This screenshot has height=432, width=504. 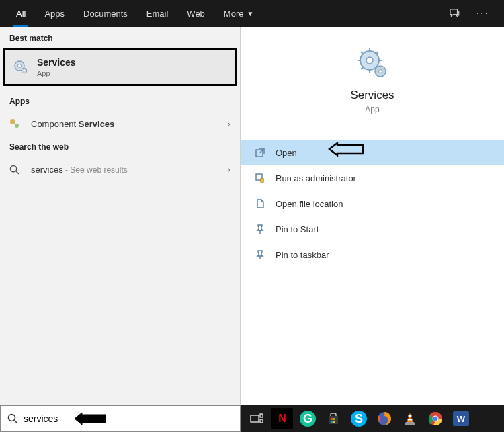 I want to click on task-view-icon, so click(x=257, y=419).